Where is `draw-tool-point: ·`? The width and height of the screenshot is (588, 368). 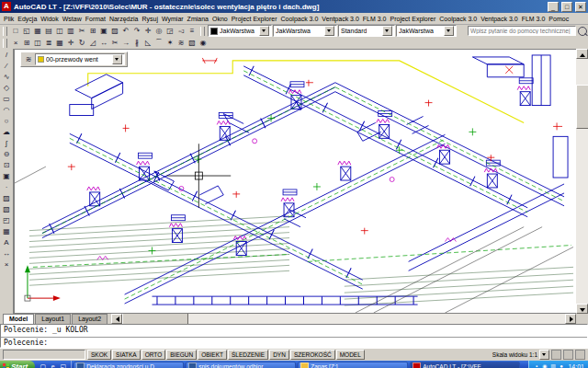
draw-tool-point: · is located at coordinates (6, 188).